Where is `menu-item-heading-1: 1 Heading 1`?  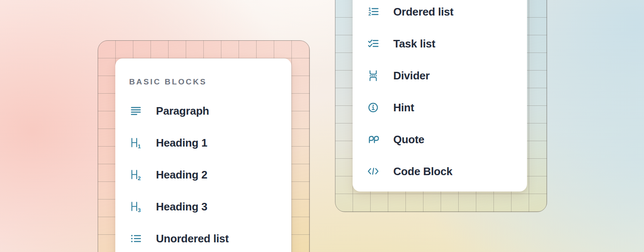 menu-item-heading-1: 1 Heading 1 is located at coordinates (203, 143).